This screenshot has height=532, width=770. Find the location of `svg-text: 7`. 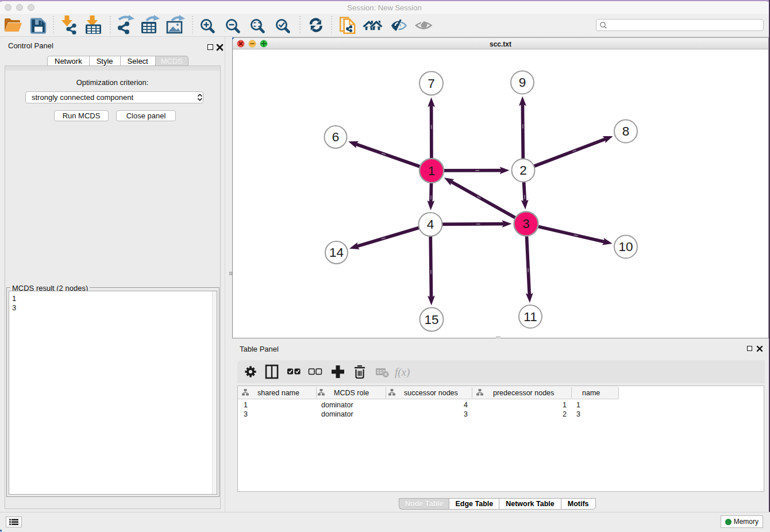

svg-text: 7 is located at coordinates (431, 84).